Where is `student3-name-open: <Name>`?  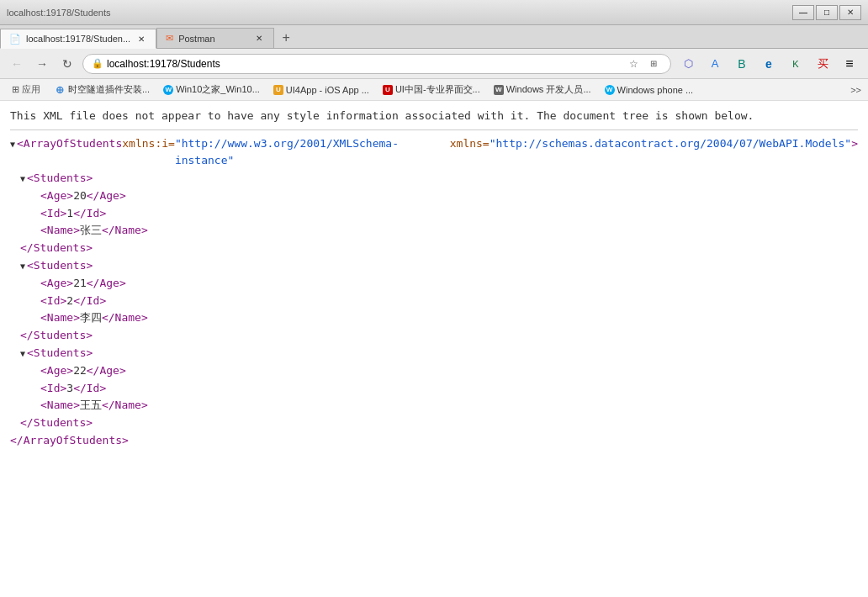
student3-name-open: <Name> is located at coordinates (61, 405).